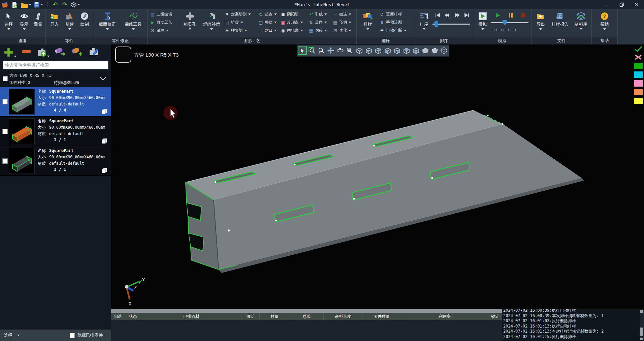  Describe the element at coordinates (26, 5) in the screenshot. I see `open-file-button` at that location.